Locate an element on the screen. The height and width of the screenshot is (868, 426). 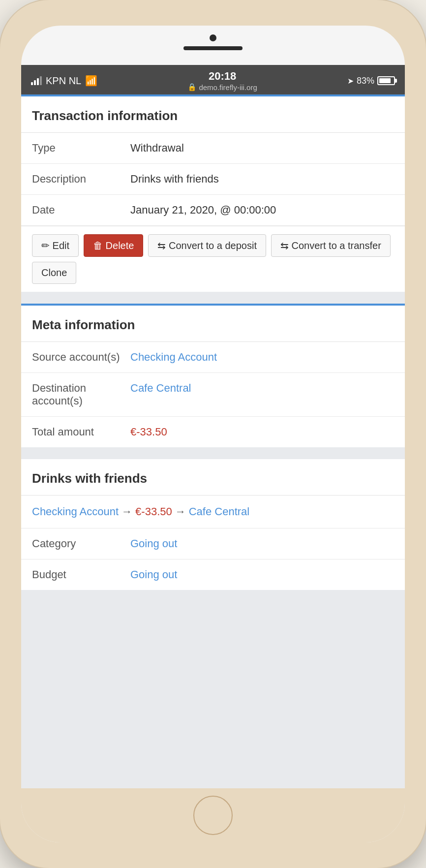
meta-info-card: Meta information Source account(s) Check… is located at coordinates (213, 376).